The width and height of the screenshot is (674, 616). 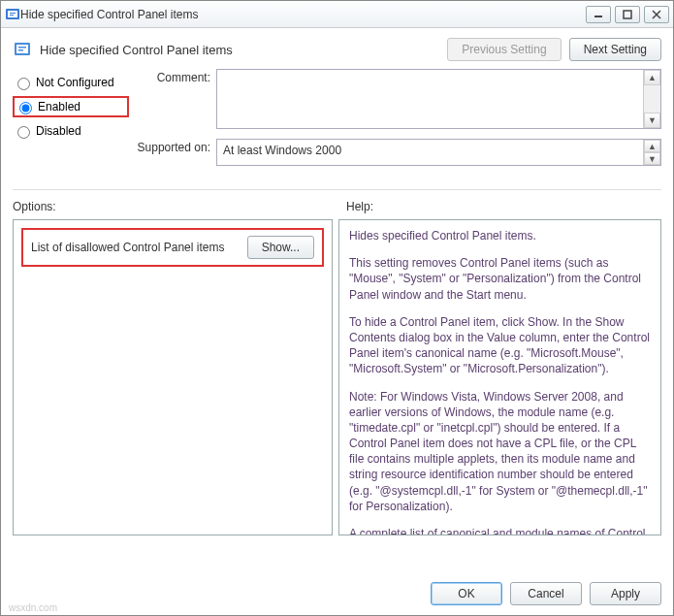 What do you see at coordinates (23, 132) in the screenshot?
I see `radio-disabled-input` at bounding box center [23, 132].